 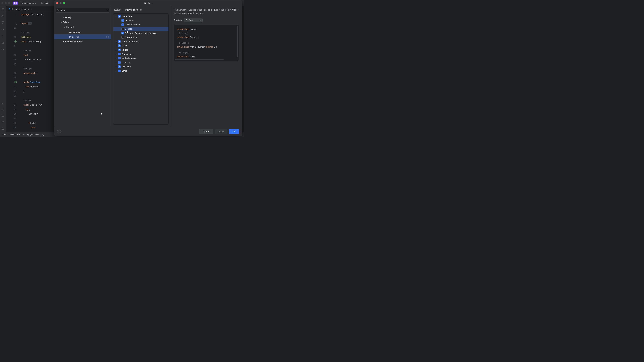 What do you see at coordinates (206, 131) in the screenshot?
I see `cancel-button: Cancel` at bounding box center [206, 131].